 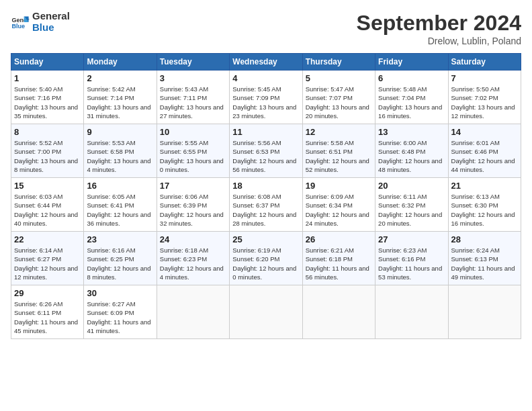 I want to click on table-row: 19Sunrise: 6:09 AMSunset: 6:34 PMDayligh…, so click(x=339, y=205).